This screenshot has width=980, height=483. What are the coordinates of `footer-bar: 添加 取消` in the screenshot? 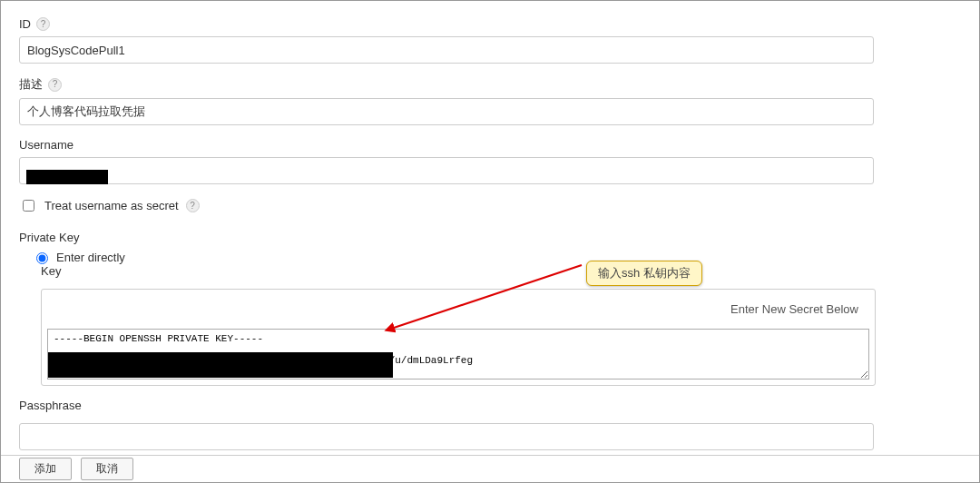 It's located at (490, 468).